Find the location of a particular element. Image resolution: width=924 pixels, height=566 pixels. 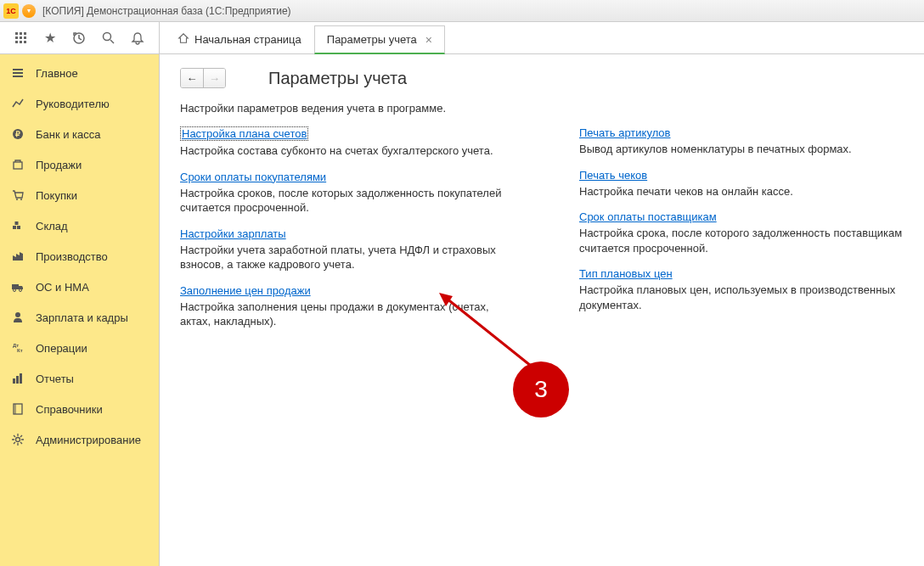

sidebar-label: Операции is located at coordinates (61, 348).